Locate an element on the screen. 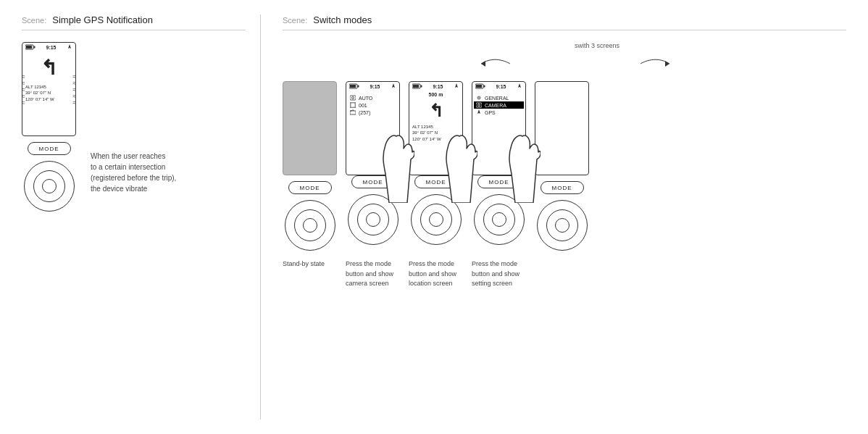 The height and width of the screenshot is (434, 868). folder-item: (257) is located at coordinates (372, 112).